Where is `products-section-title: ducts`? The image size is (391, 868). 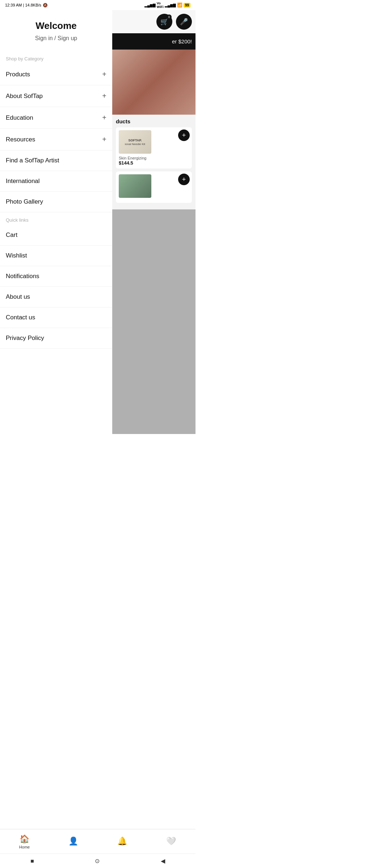 products-section-title: ducts is located at coordinates (154, 122).